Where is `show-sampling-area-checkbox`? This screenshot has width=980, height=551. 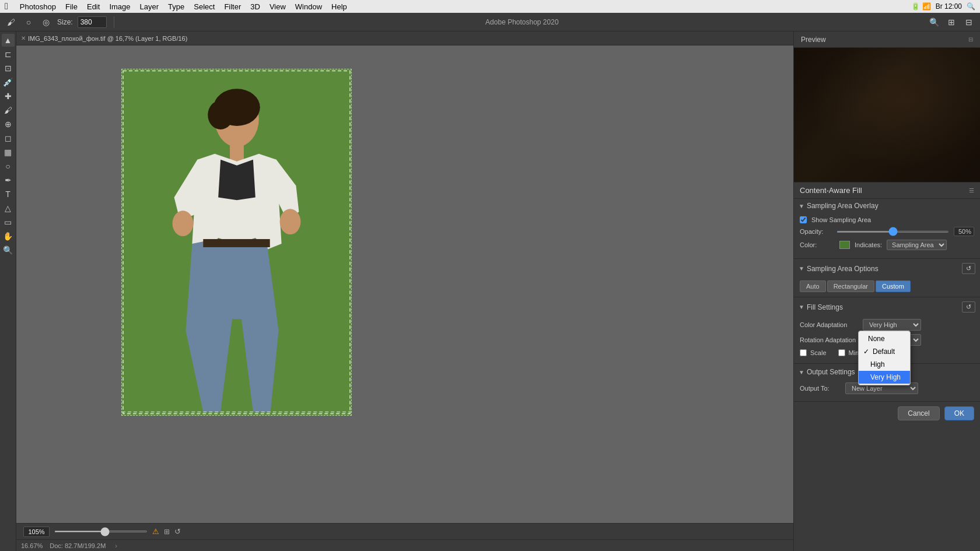 show-sampling-area-checkbox is located at coordinates (803, 220).